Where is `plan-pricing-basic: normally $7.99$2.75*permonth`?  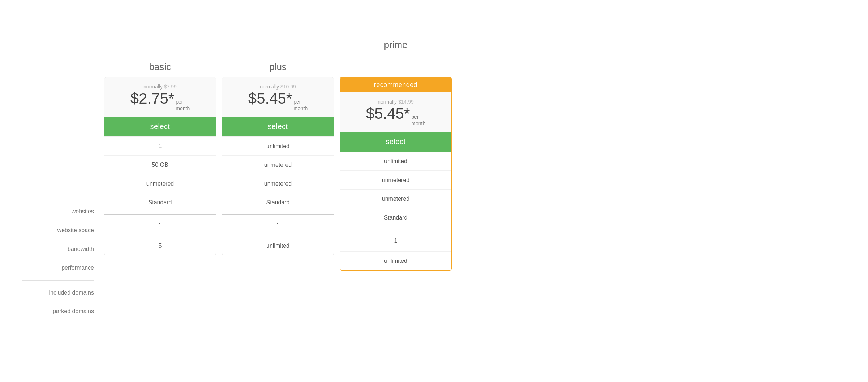
plan-pricing-basic: normally $7.99$2.75*permonth is located at coordinates (160, 97).